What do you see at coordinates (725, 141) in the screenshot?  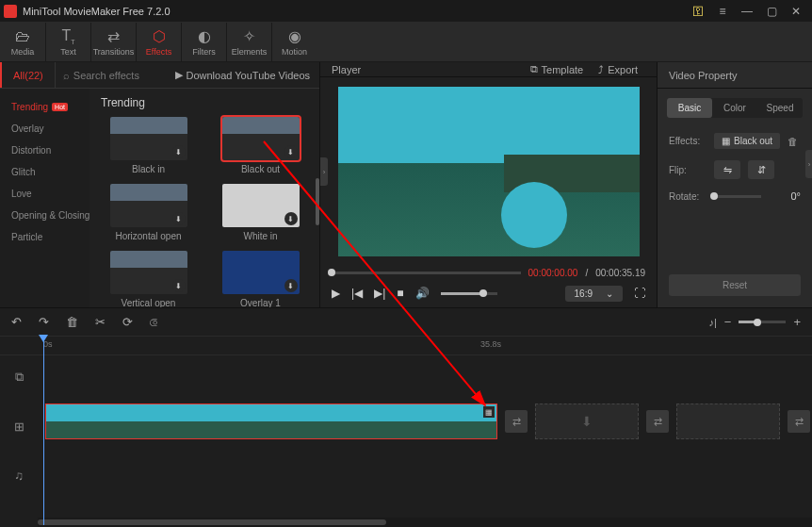 I see `effect-badge-icon: ▦` at bounding box center [725, 141].